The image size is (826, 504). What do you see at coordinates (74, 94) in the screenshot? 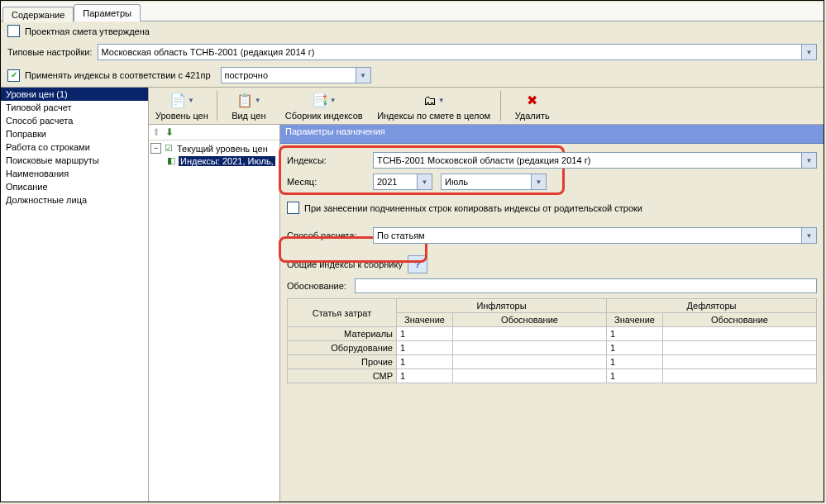
I see `sidebar-item-price-levels: Уровни цен (1)` at bounding box center [74, 94].